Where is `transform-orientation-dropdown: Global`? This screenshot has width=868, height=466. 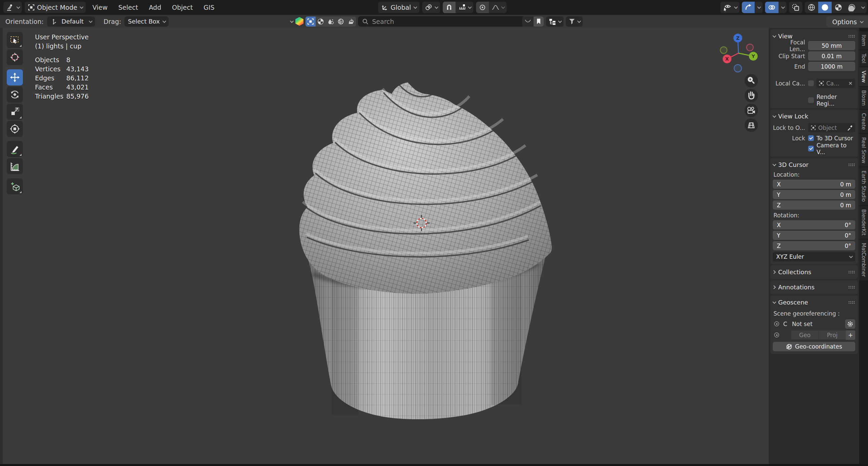 transform-orientation-dropdown: Global is located at coordinates (399, 7).